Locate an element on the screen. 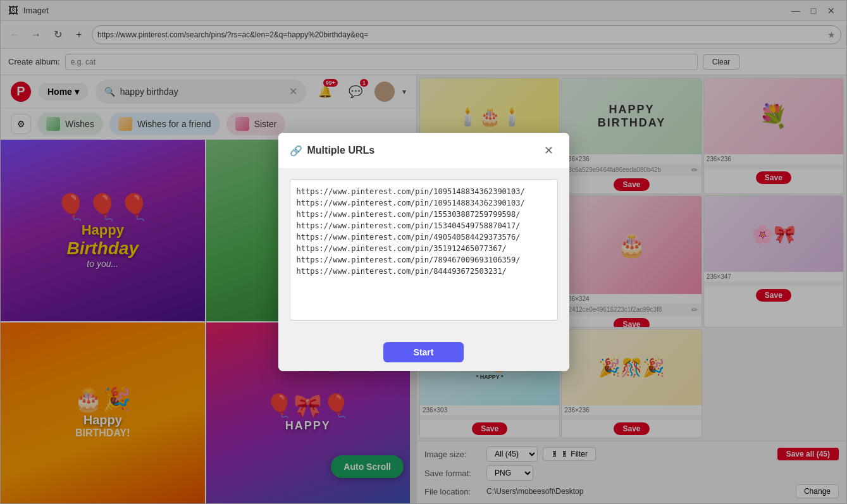 Image resolution: width=847 pixels, height=504 pixels. modal-header: 🔗 Multiple URLs ✕ is located at coordinates (424, 151).